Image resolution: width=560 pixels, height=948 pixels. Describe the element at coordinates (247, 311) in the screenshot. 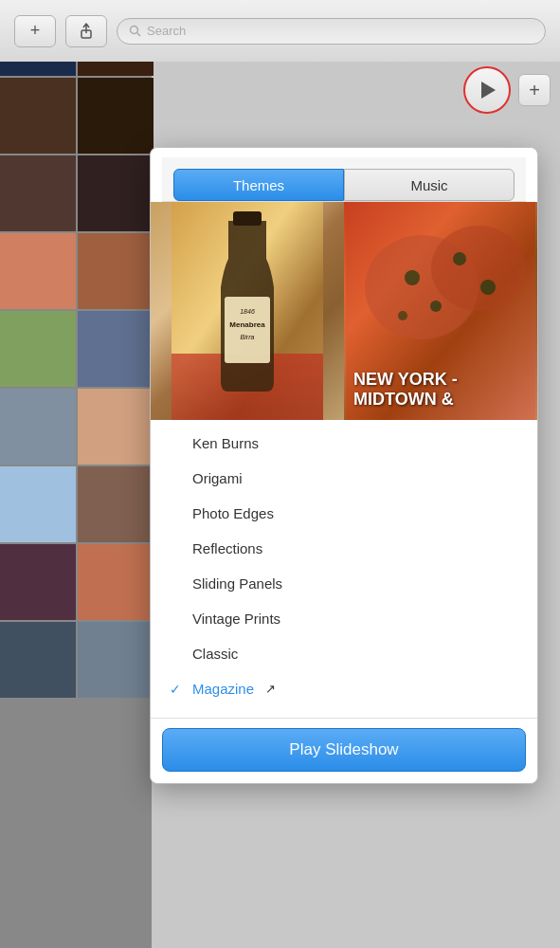

I see `preview-left: 1846 Menabrea Birra` at that location.